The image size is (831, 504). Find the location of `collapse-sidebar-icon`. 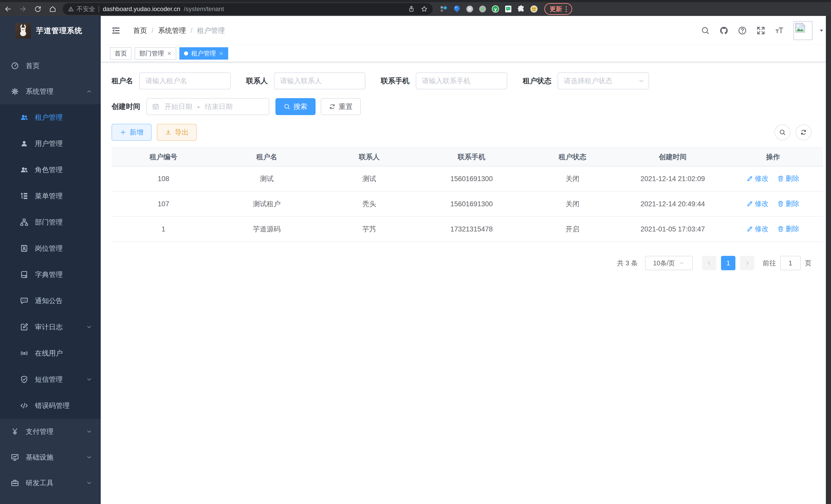

collapse-sidebar-icon is located at coordinates (116, 31).